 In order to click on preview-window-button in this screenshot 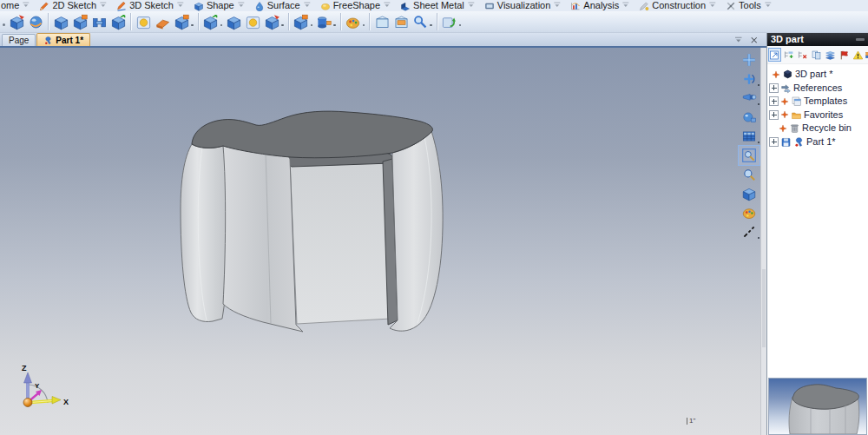, I will do `click(774, 55)`.